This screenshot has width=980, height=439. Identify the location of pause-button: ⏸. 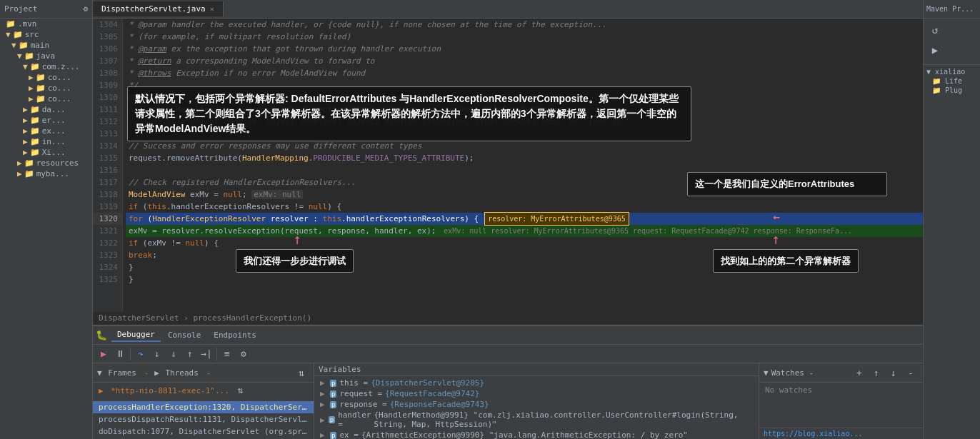
(120, 354).